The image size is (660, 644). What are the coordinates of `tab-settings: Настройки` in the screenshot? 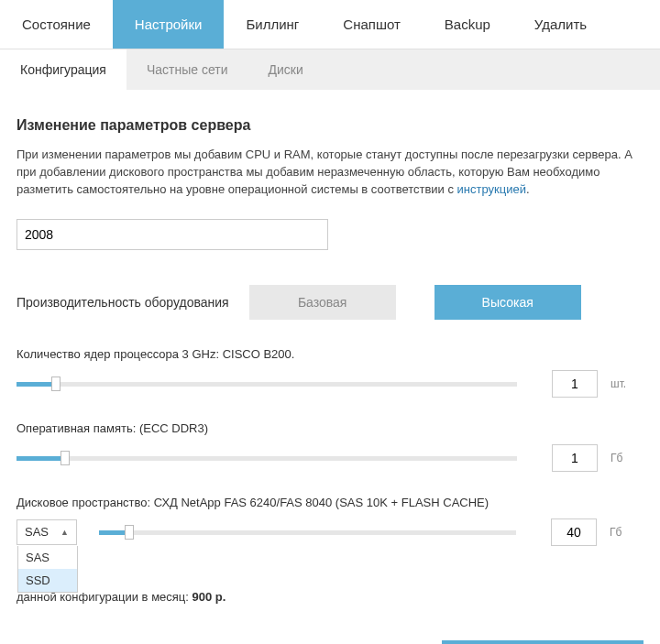 It's located at (169, 24).